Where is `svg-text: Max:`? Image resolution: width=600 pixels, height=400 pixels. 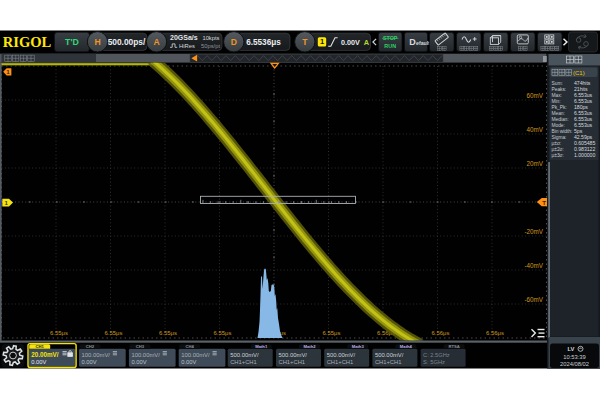
svg-text: Max: is located at coordinates (557, 96).